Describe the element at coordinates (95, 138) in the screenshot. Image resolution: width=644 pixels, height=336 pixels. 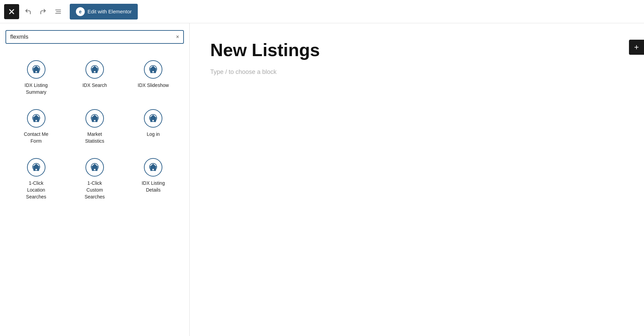
I see `block-label-market-statistics: Market Statistics` at that location.